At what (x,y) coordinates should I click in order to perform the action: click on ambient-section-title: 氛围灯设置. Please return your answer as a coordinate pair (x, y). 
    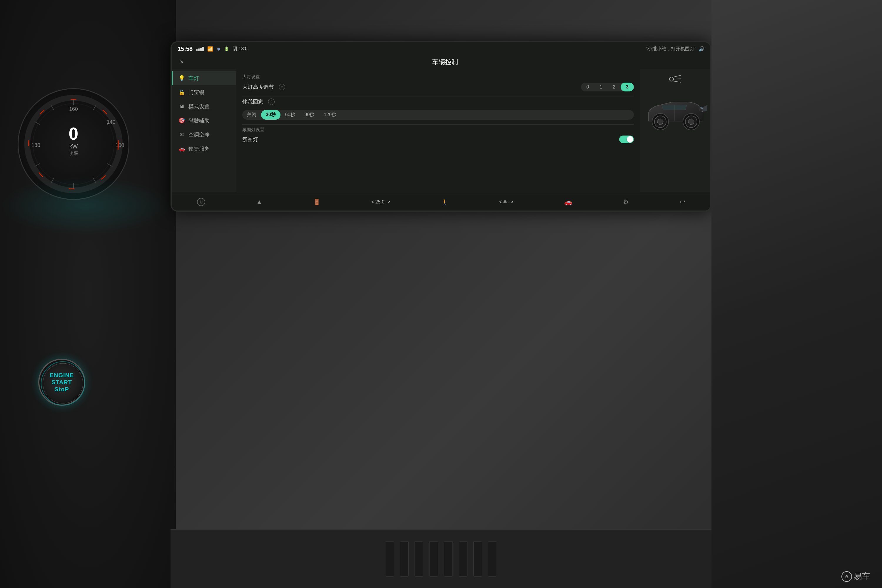
    Looking at the image, I should click on (438, 130).